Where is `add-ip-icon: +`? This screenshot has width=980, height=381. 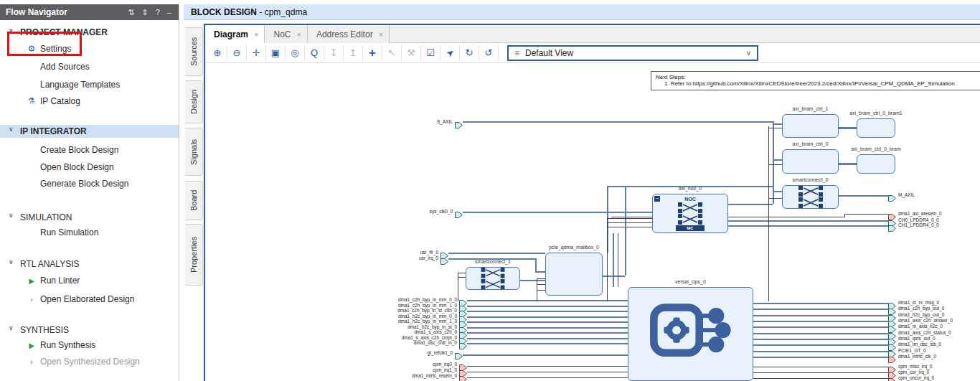 add-ip-icon: + is located at coordinates (373, 53).